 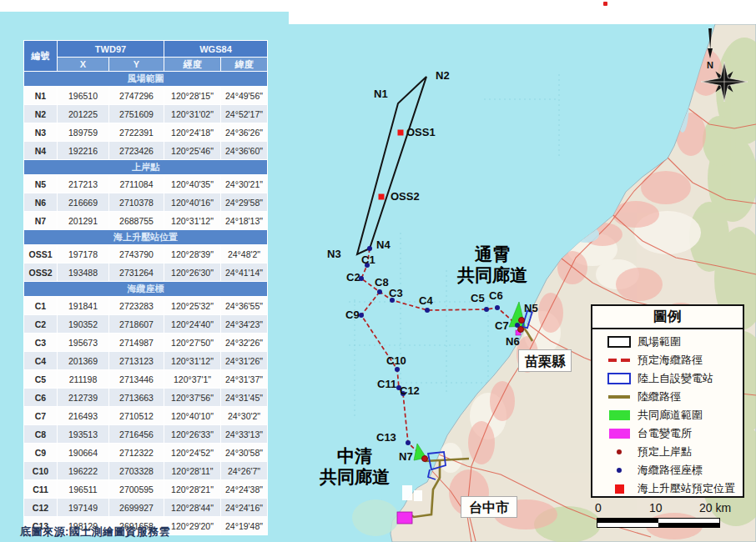 I want to click on legend-item-label: 風場範圍, so click(x=659, y=342).